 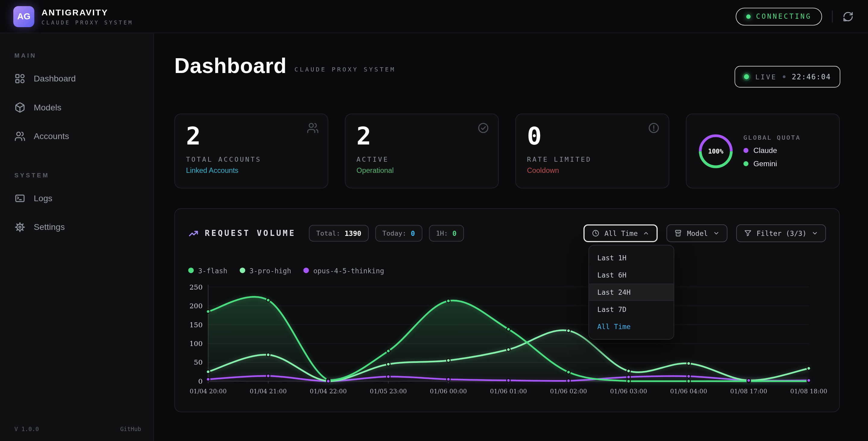 I want to click on legend-item-3-flash: 3-flash, so click(x=208, y=270).